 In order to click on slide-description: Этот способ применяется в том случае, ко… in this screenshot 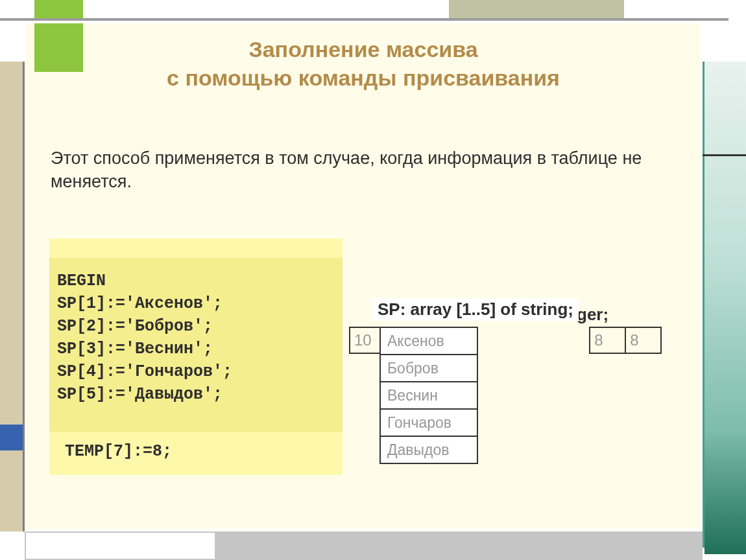, I will do `click(362, 170)`.